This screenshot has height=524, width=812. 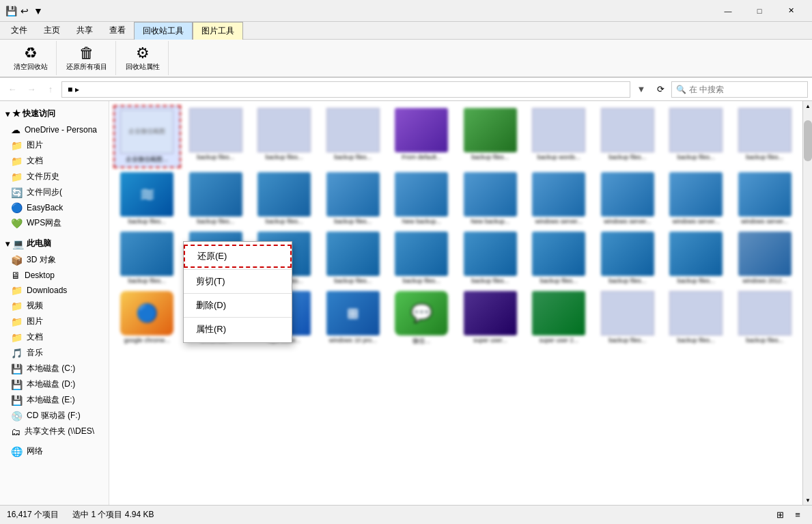 What do you see at coordinates (148, 318) in the screenshot?
I see `file-item-chrome: 🔵 google chrome...` at bounding box center [148, 318].